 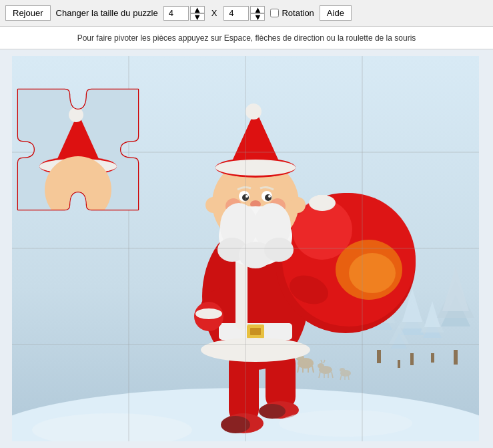 What do you see at coordinates (247, 38) in the screenshot?
I see `hint-bar: Pour faire pivoter les pièces appuyez su…` at bounding box center [247, 38].